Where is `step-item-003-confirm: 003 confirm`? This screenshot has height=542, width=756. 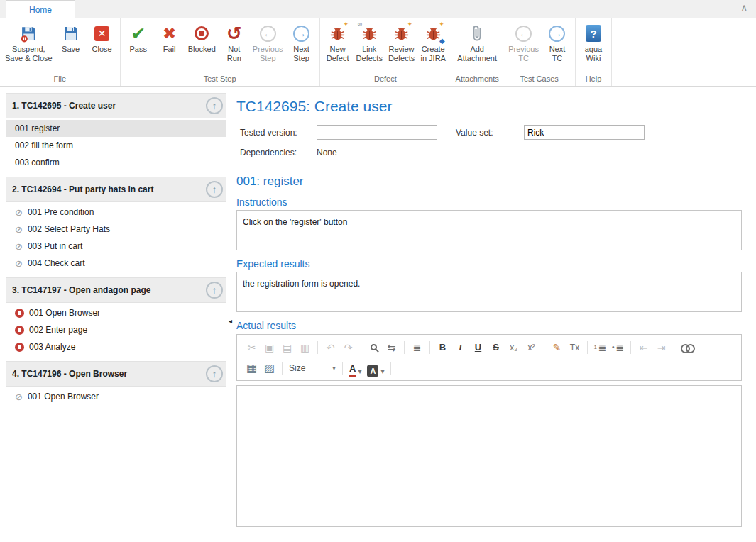 step-item-003-confirm: 003 confirm is located at coordinates (116, 162).